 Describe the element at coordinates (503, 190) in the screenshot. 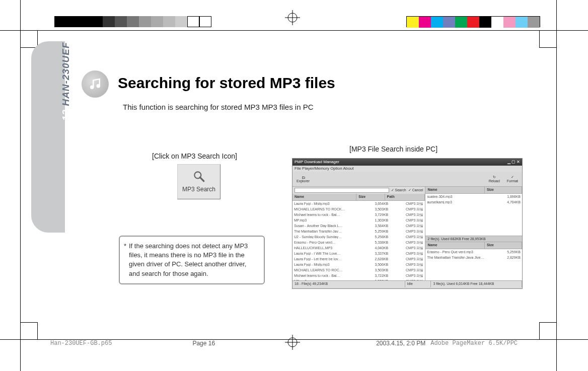

I see `col-size-r1: Size` at that location.